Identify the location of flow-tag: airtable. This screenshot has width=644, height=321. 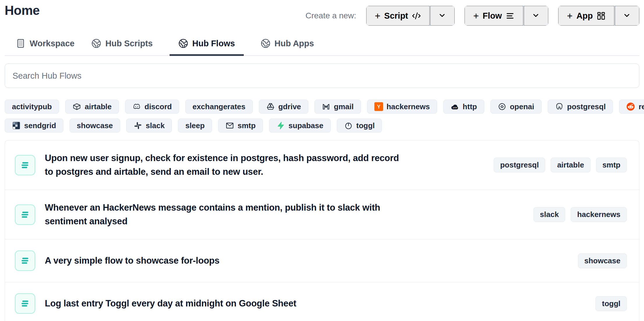
(571, 165).